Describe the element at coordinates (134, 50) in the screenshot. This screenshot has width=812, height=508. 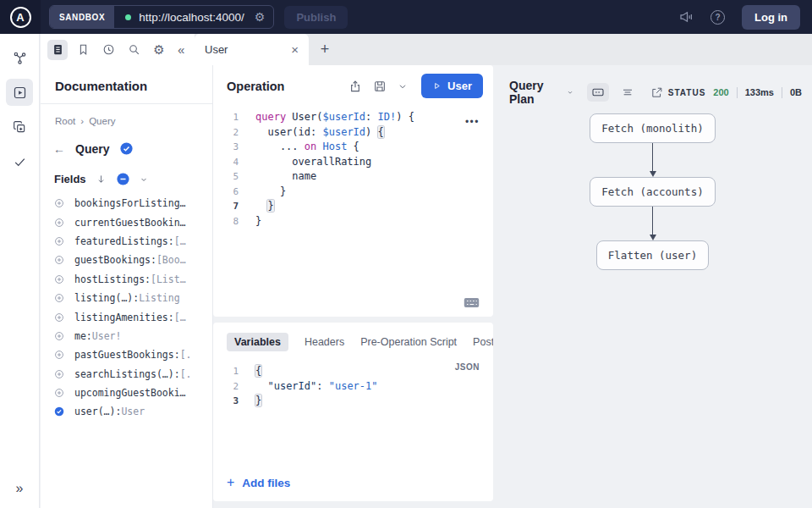
I see `search-icon` at that location.